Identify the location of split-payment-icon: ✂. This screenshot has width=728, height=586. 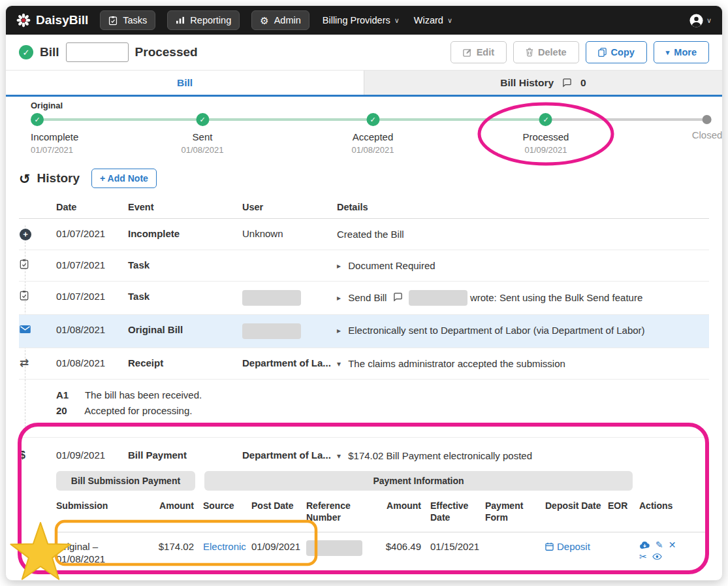
(643, 557).